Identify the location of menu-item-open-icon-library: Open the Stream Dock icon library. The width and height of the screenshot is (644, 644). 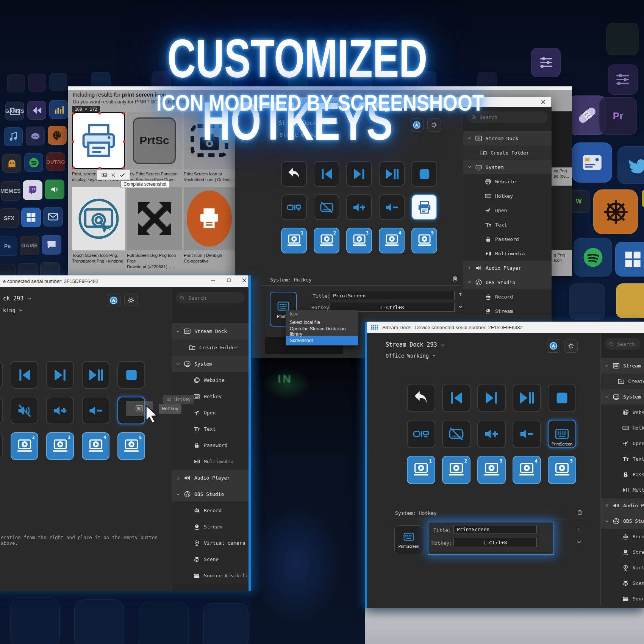
(322, 331).